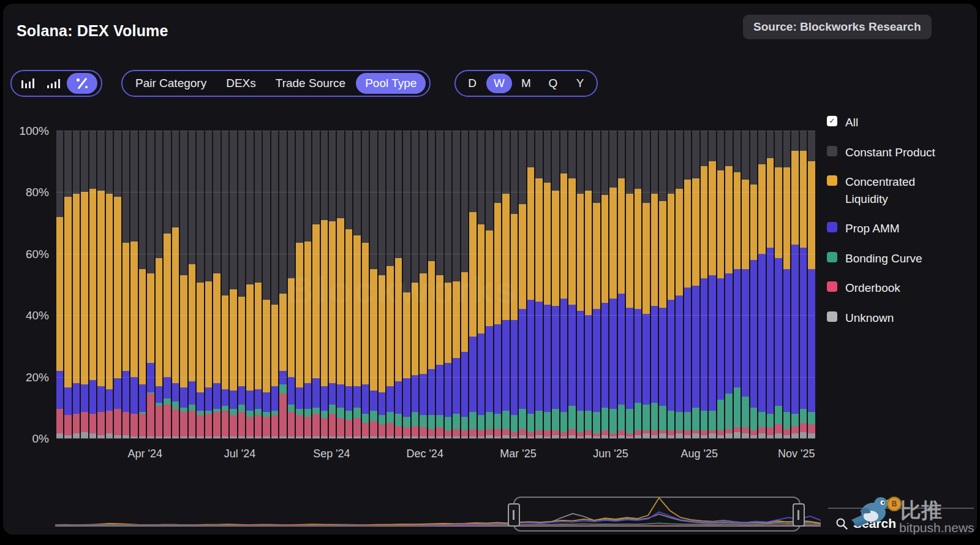 Image resolution: width=980 pixels, height=545 pixels. Describe the element at coordinates (82, 83) in the screenshot. I see `percent-icon` at that location.